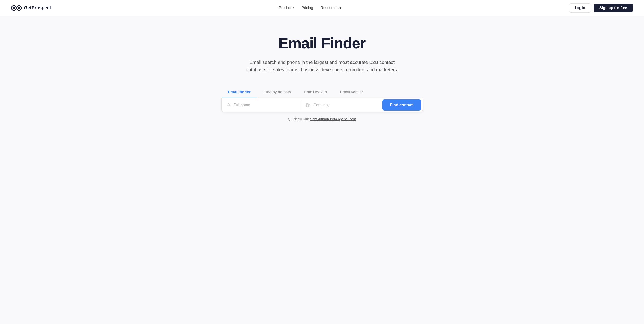  What do you see at coordinates (331, 8) in the screenshot?
I see `nav-resources: Resources ▾` at bounding box center [331, 8].